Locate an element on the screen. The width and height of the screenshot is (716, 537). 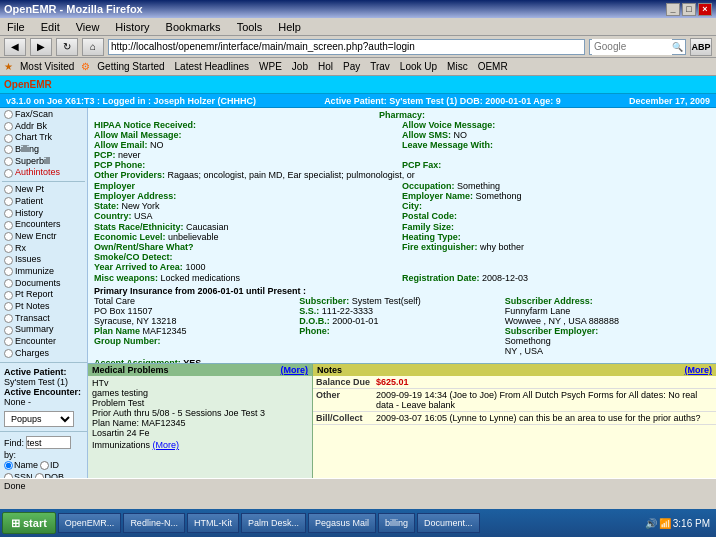
nav-encounter: Encounter is located at coordinates (44, 342).